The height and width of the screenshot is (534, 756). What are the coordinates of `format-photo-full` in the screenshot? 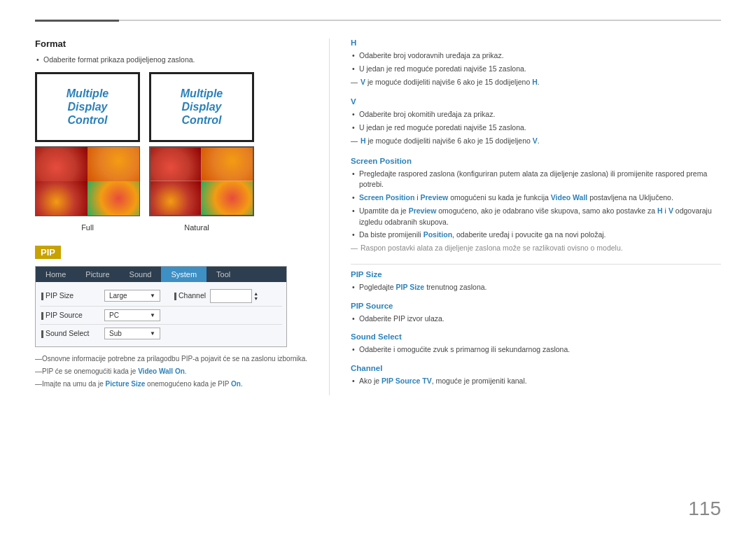 It's located at (88, 181).